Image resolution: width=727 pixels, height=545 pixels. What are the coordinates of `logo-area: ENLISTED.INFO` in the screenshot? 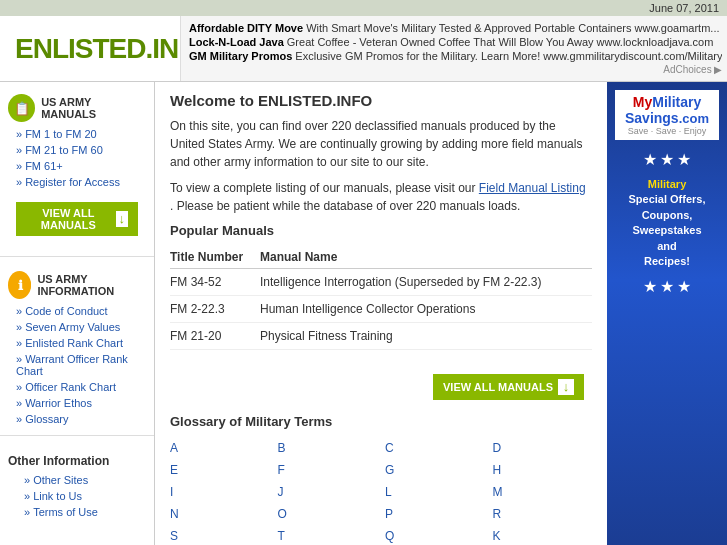 It's located at (90, 48).